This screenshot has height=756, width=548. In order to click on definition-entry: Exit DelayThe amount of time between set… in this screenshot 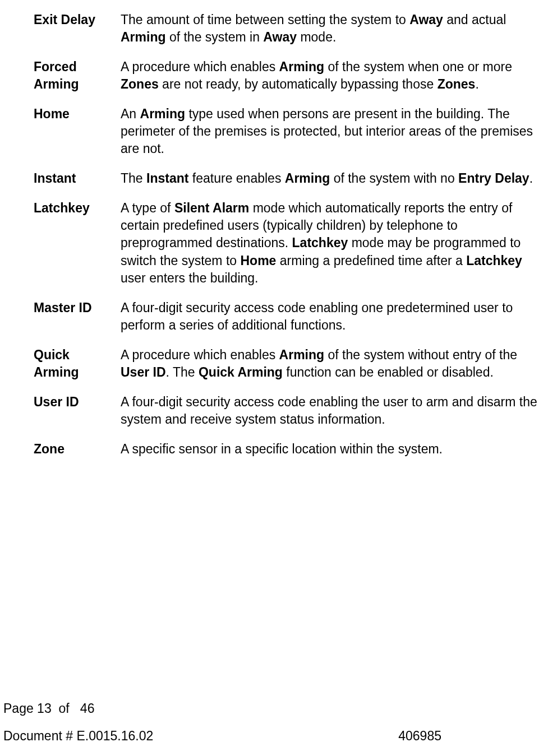, I will do `click(288, 29)`.